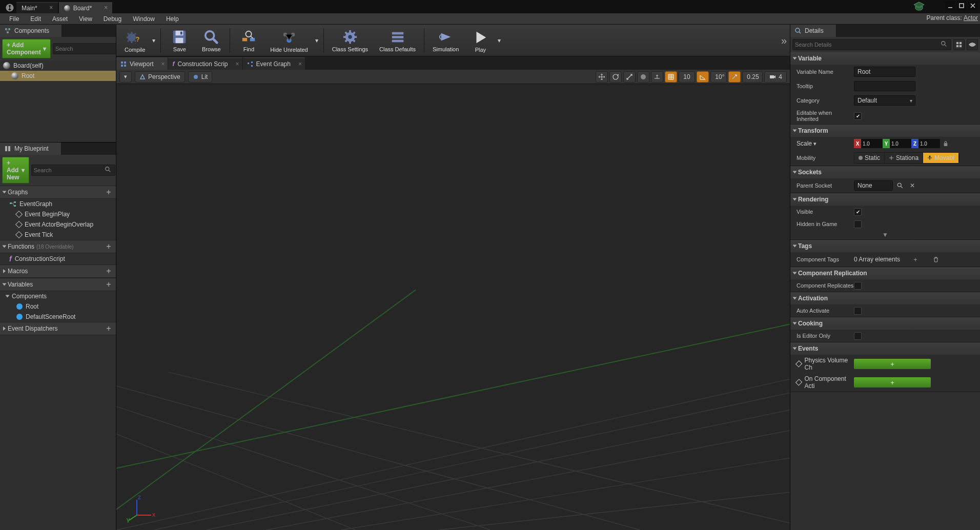 The image size is (980, 530). What do you see at coordinates (858, 311) in the screenshot?
I see `auto-activate-checkbox` at bounding box center [858, 311].